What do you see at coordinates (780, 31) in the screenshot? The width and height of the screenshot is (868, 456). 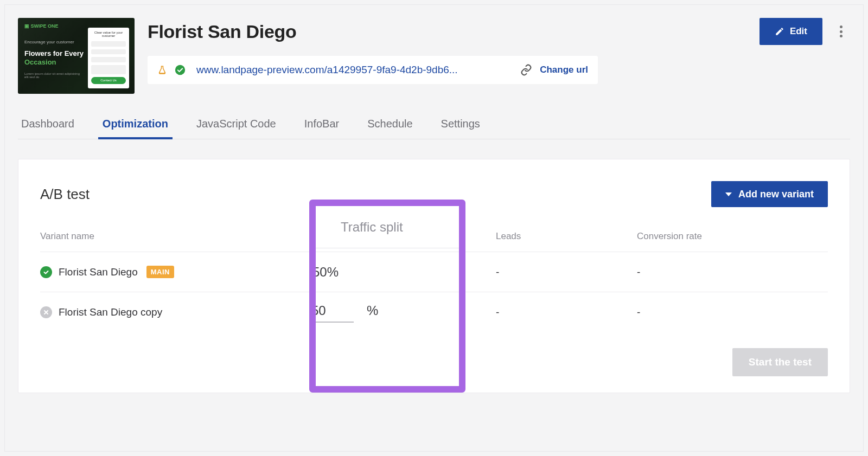 I see `pencil-icon` at bounding box center [780, 31].